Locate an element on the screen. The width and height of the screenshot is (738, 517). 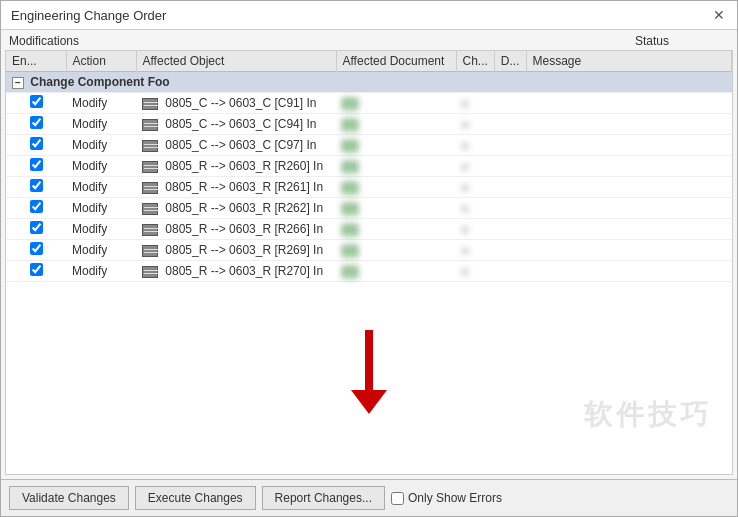
row-object: 0805_R --> 0603_R [R266] In is located at coordinates (236, 230).